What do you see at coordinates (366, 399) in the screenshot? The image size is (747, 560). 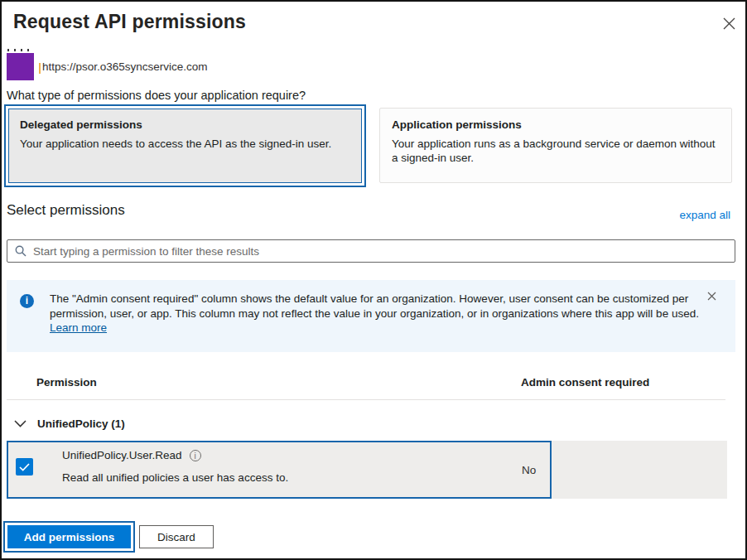 I see `table-header-divider` at bounding box center [366, 399].